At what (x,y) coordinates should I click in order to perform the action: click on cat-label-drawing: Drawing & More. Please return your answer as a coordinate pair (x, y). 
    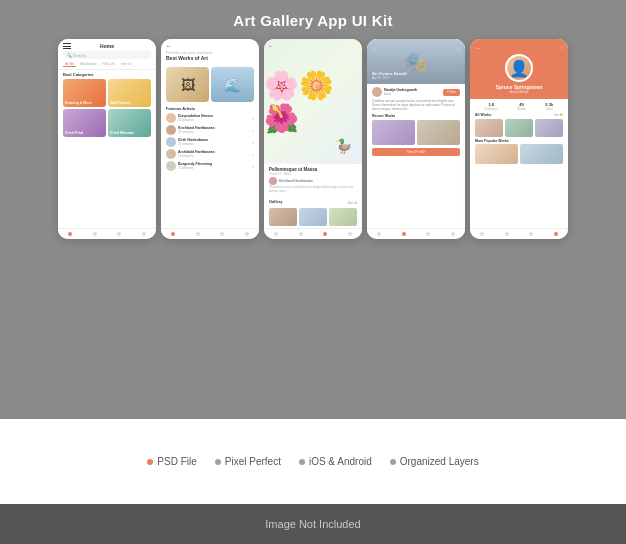
    Looking at the image, I should click on (78, 103).